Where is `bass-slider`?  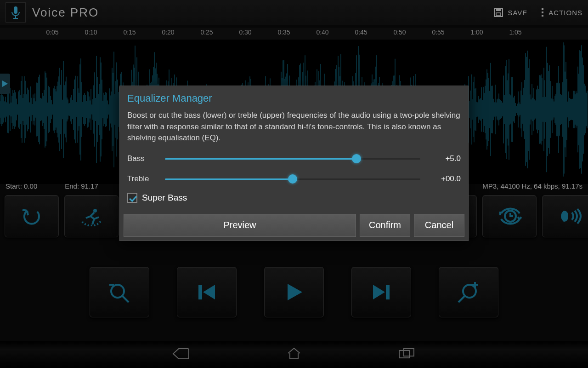 bass-slider is located at coordinates (293, 159).